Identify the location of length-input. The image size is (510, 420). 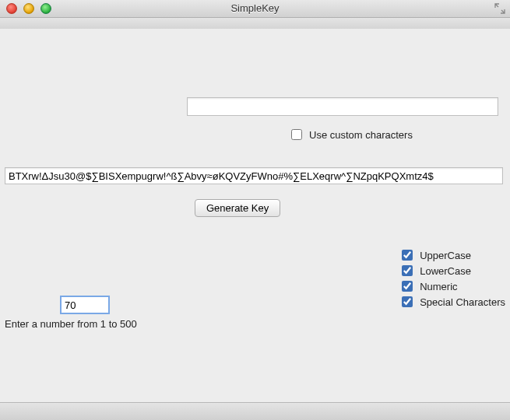
(85, 305).